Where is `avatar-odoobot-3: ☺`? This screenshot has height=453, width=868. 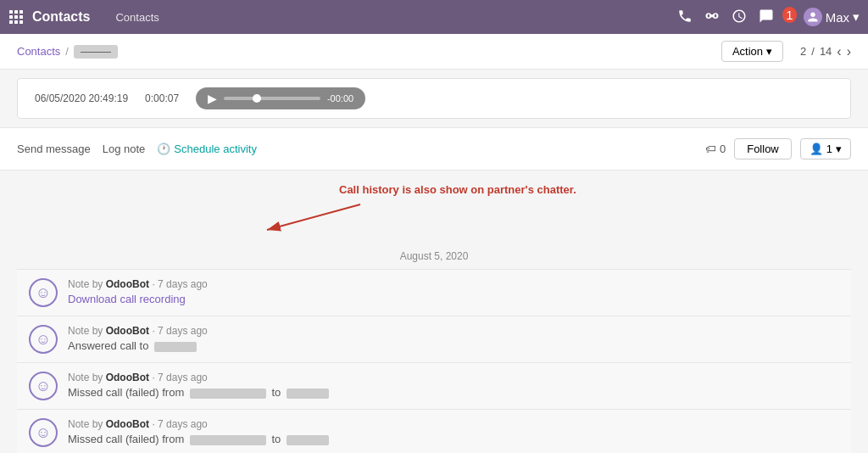
avatar-odoobot-3: ☺ is located at coordinates (43, 386).